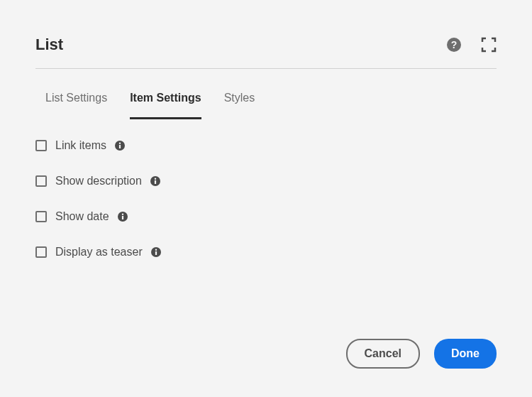  What do you see at coordinates (266, 217) in the screenshot?
I see `checkbox-row-show-date: Show date` at bounding box center [266, 217].